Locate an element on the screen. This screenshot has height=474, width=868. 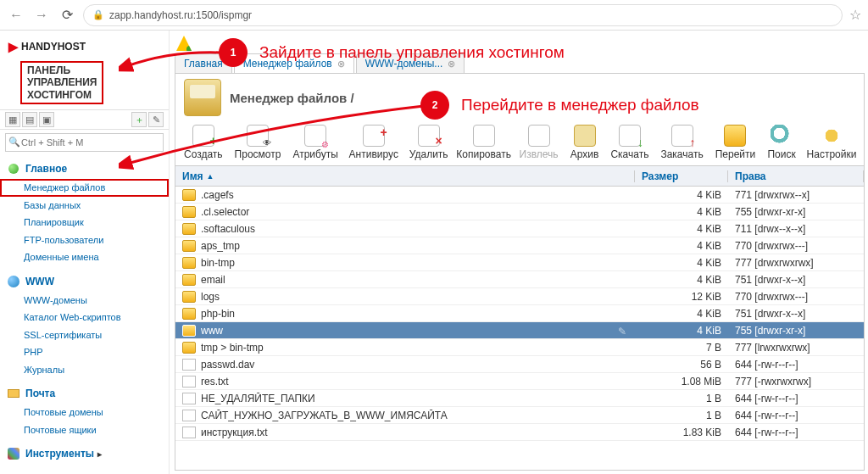
sidebar-group-title: Почта is located at coordinates (41, 393).